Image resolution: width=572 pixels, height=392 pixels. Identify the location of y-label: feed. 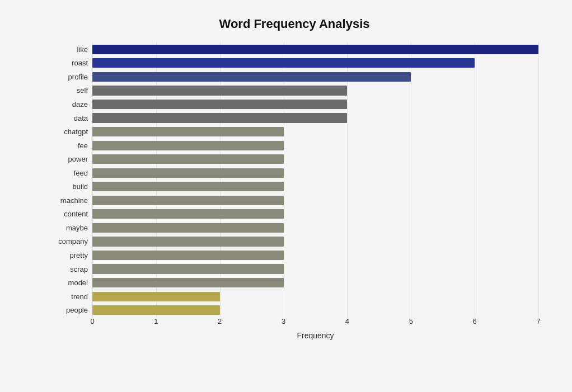
(81, 173).